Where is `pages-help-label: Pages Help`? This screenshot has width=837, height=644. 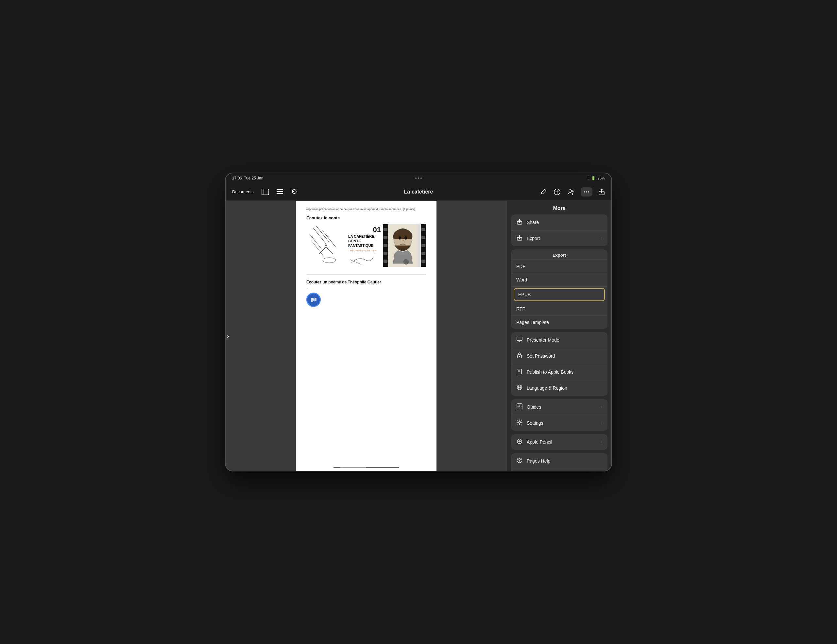 pages-help-label: Pages Help is located at coordinates (564, 461).